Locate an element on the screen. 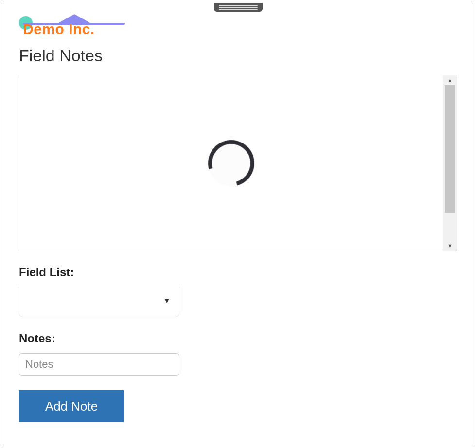 This screenshot has width=476, height=448. scroll-down-icon: ▼ is located at coordinates (450, 246).